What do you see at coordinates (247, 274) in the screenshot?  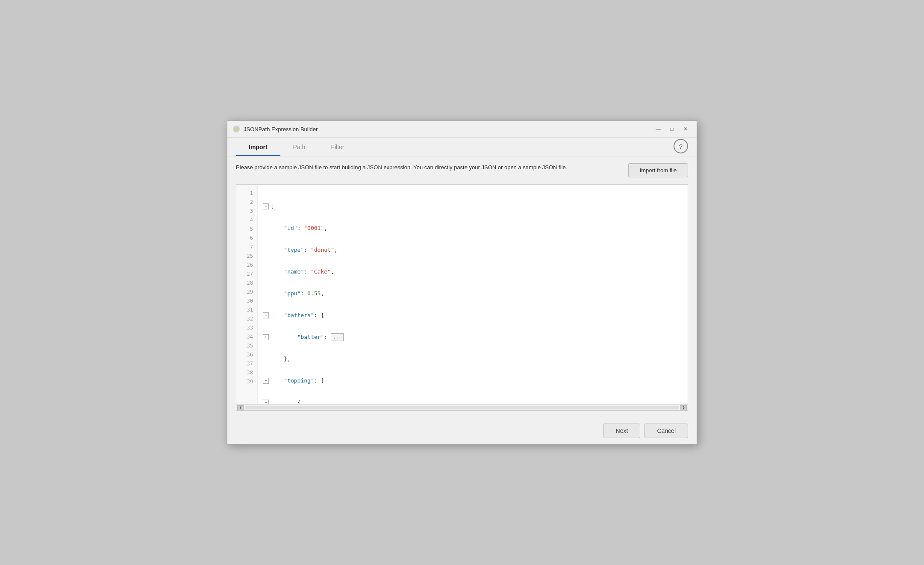 I see `line-num-27: 27` at bounding box center [247, 274].